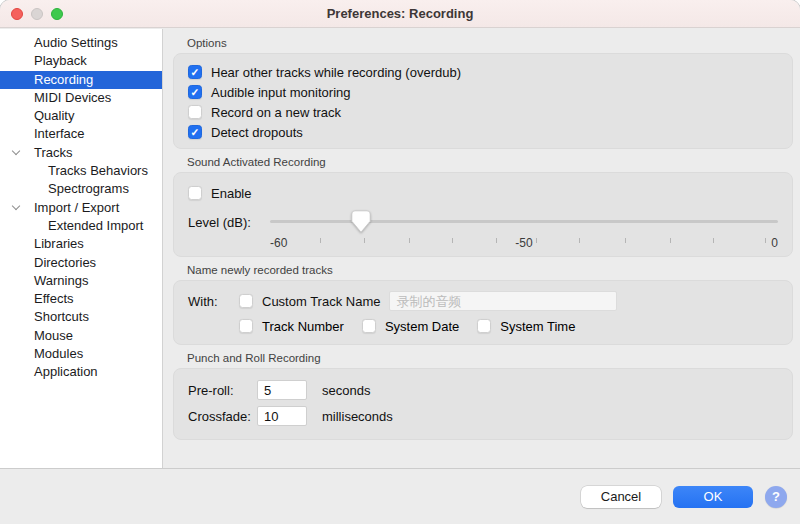  Describe the element at coordinates (59, 244) in the screenshot. I see `sidebar-item-label: Libraries` at that location.